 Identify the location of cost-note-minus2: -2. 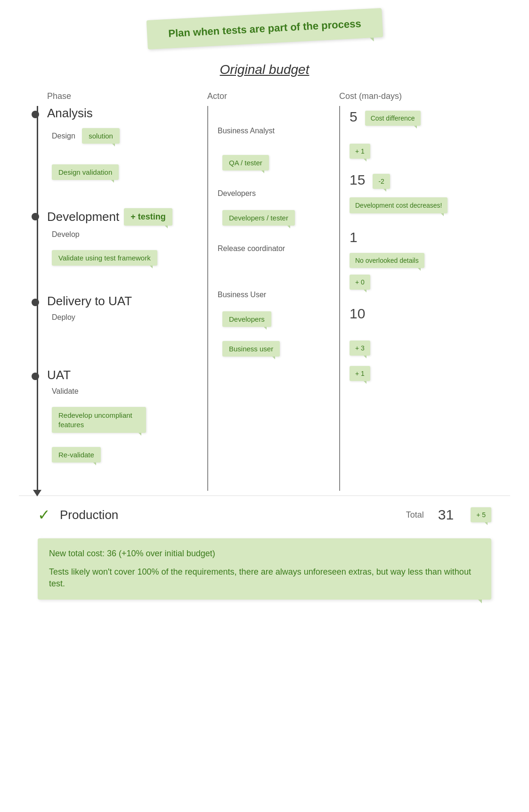
(381, 181).